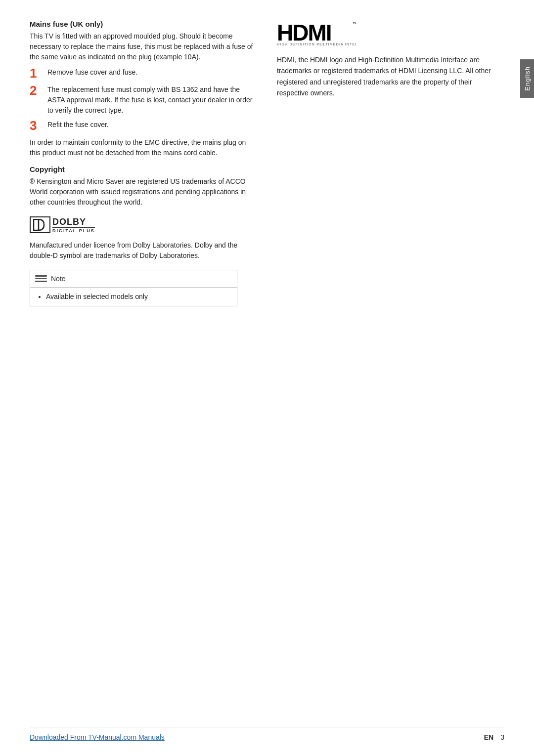 This screenshot has width=534, height=756. I want to click on step-2: 2 The replacement fuse must comply with …, so click(143, 100).